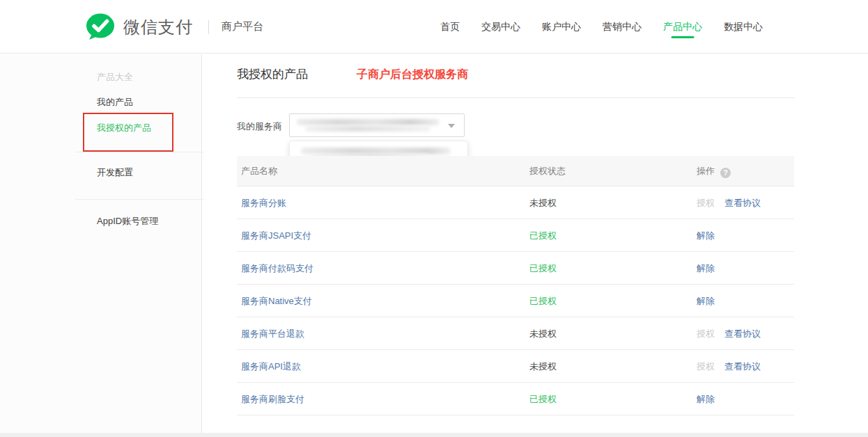 Image resolution: width=868 pixels, height=437 pixels. Describe the element at coordinates (273, 399) in the screenshot. I see `product-link: 服务商刷脸支付` at that location.